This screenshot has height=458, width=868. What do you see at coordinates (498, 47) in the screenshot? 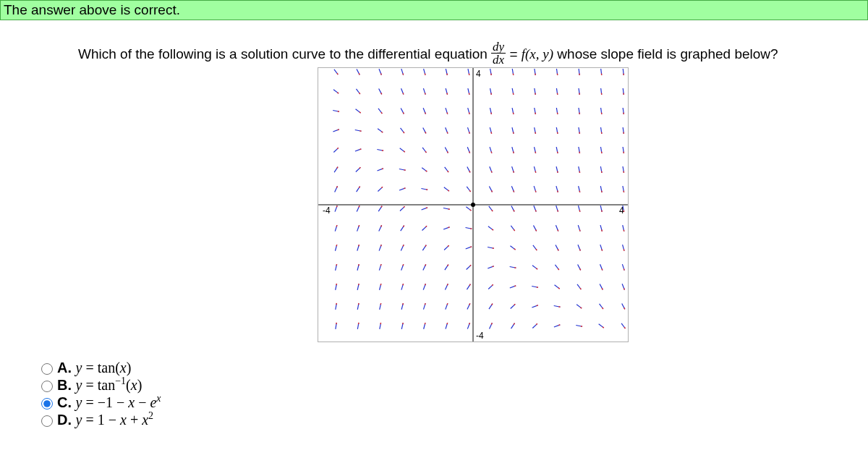
I see `fraction-numerator: dy` at bounding box center [498, 47].